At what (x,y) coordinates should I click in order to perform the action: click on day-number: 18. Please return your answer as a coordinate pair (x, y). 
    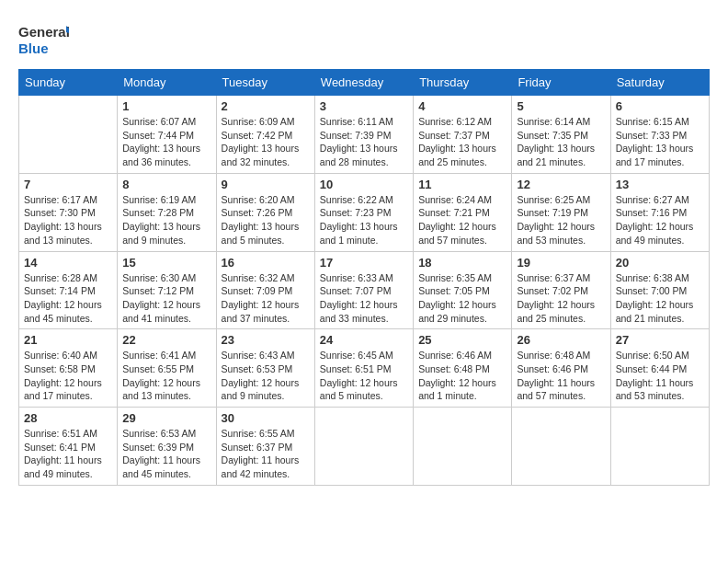
    Looking at the image, I should click on (462, 263).